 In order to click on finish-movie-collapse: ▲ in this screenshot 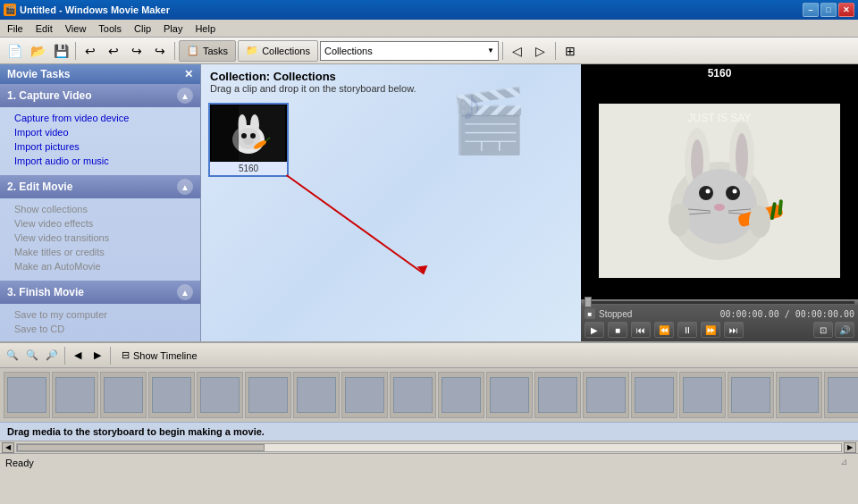, I will do `click(185, 292)`.